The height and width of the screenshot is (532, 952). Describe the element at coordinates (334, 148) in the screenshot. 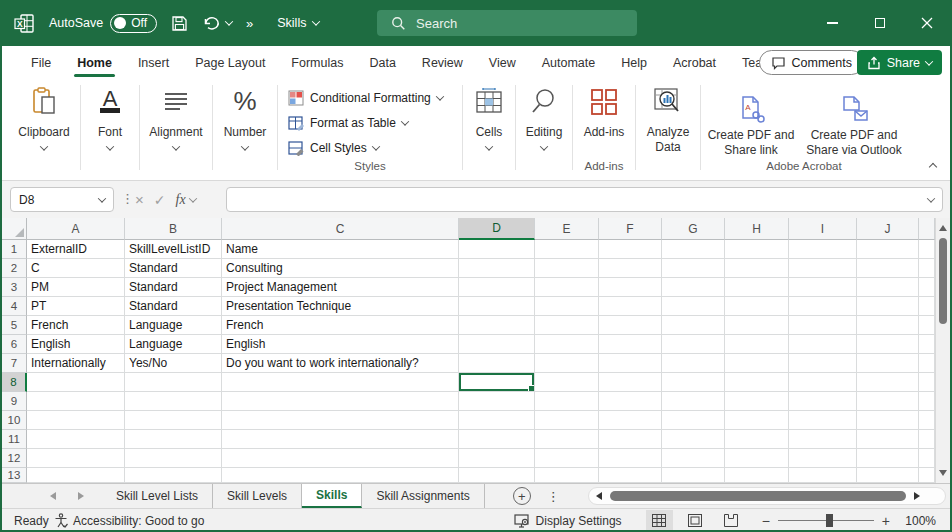

I see `cell-styles-button: Cell Styles` at that location.